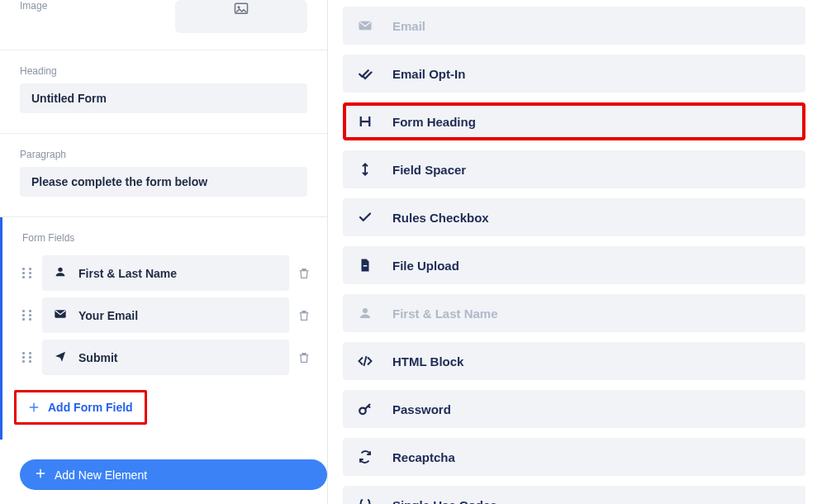  Describe the element at coordinates (574, 26) in the screenshot. I see `palette-item-email: Email` at that location.